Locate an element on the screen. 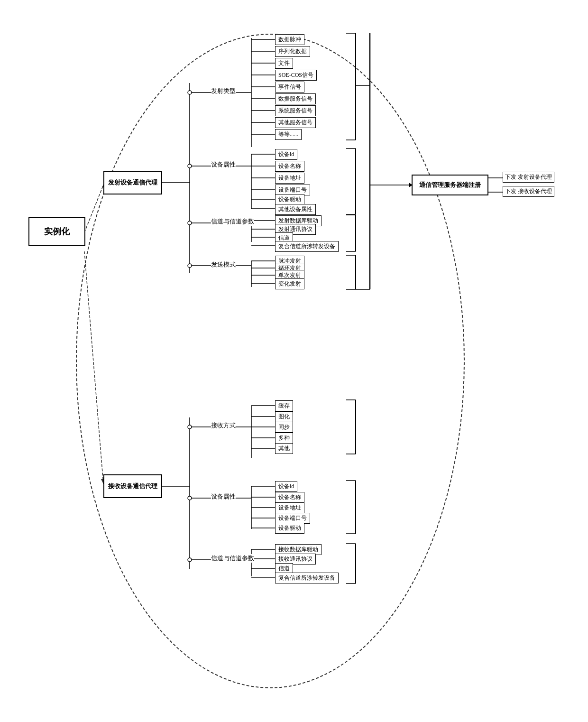 The image size is (588, 722). sender-leaf-s2-6: 其他设备属性 is located at coordinates (295, 210).